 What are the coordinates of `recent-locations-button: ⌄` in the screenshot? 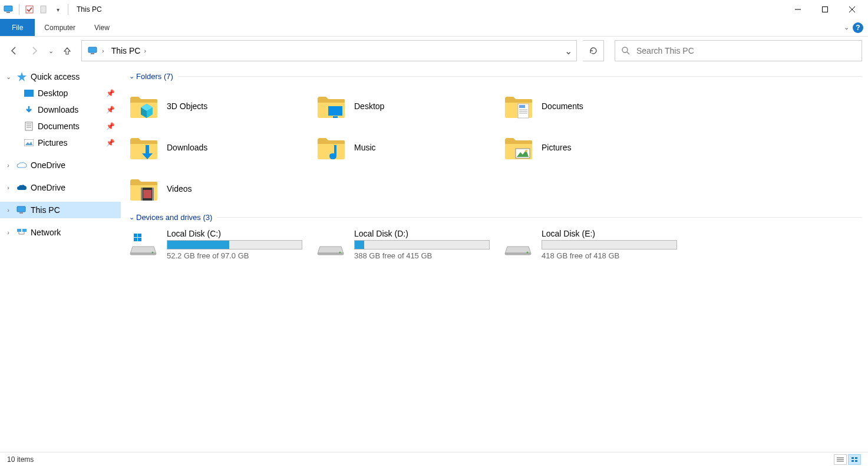 It's located at (51, 51).